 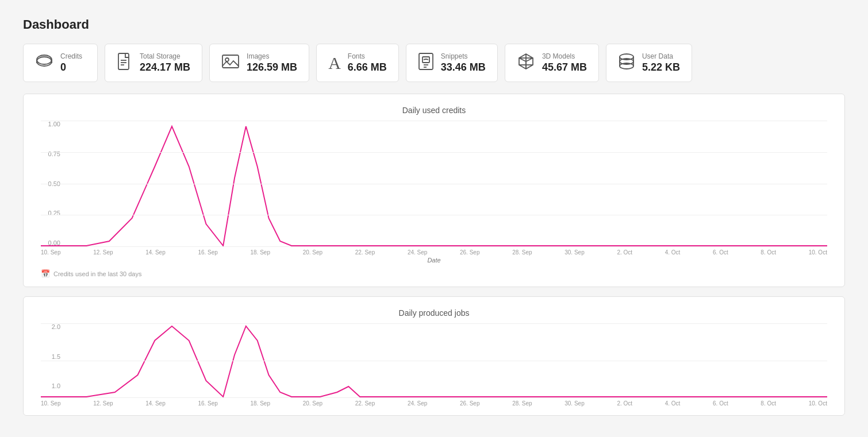 I want to click on credits-value: 0, so click(x=71, y=68).